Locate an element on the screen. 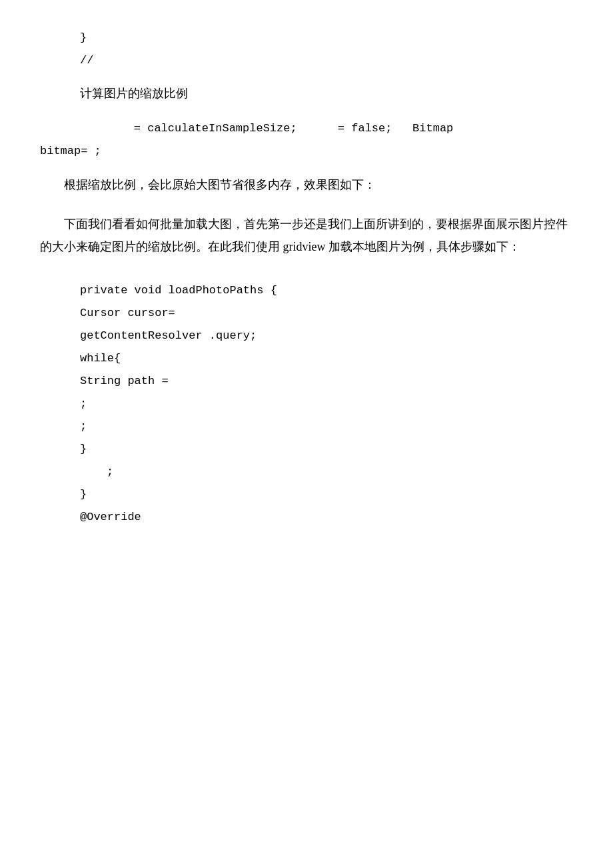  code-calculate: = calculateInSampleSize; = false; Bitmap is located at coordinates (306, 129).